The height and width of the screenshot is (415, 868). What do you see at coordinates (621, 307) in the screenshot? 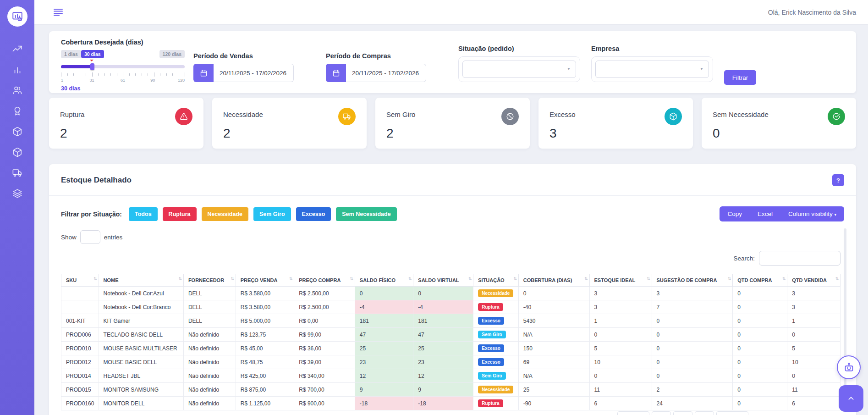
I see `cell-estoque_ideal: 3` at bounding box center [621, 307].